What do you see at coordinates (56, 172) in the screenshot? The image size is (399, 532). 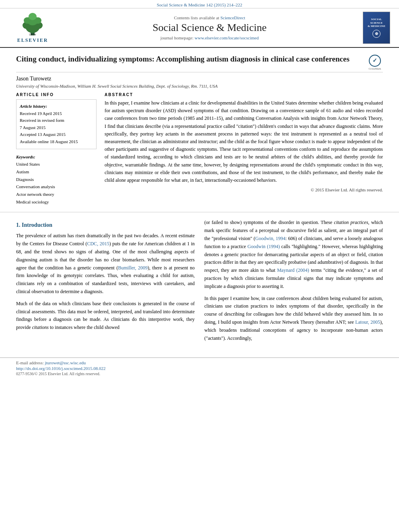 I see `keyword-2: Autism` at bounding box center [56, 172].